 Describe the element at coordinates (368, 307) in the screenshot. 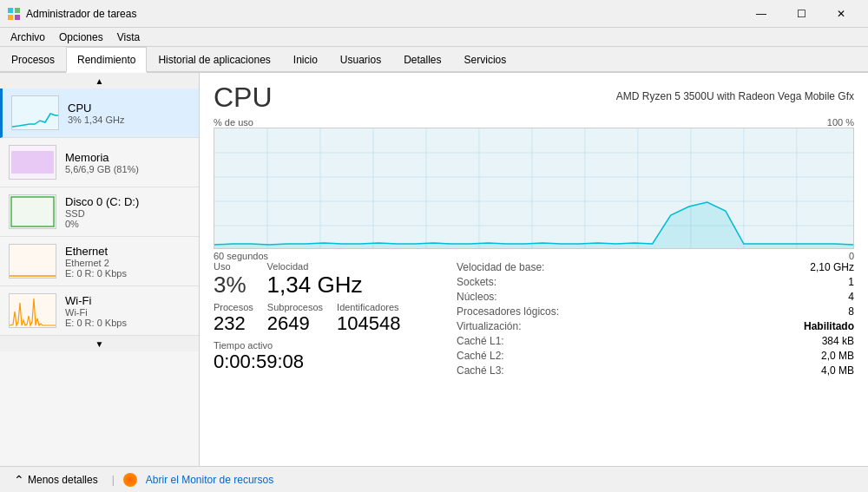

I see `identificadores-label: Identificadores` at that location.